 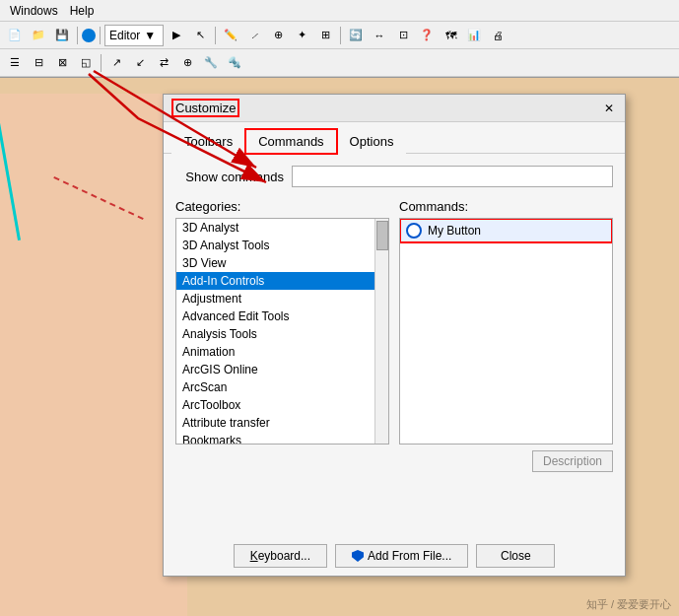 I want to click on toolbar-btn-r2-6: ↙, so click(x=140, y=63).